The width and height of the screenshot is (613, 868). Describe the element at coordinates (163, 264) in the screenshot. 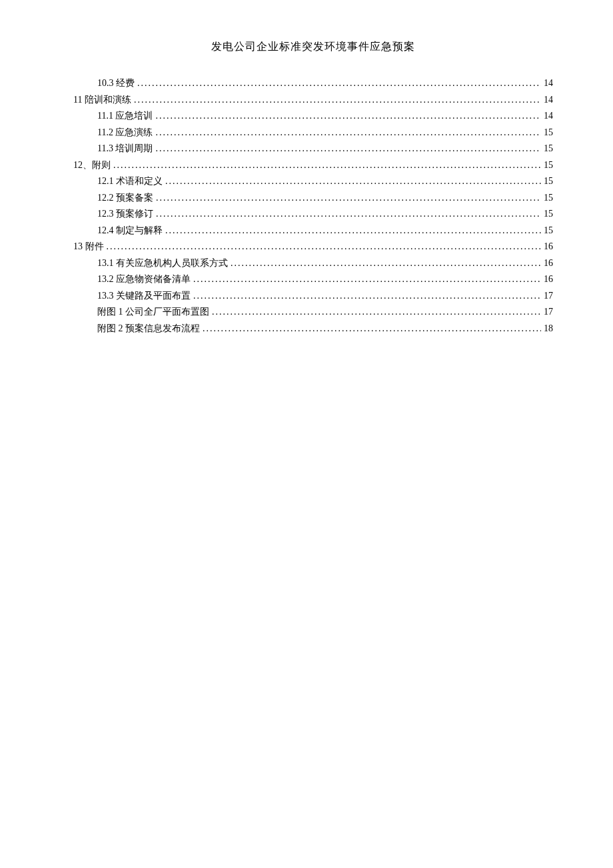

I see `toc-label: 13.1 有关应急机构人员联系方式` at that location.